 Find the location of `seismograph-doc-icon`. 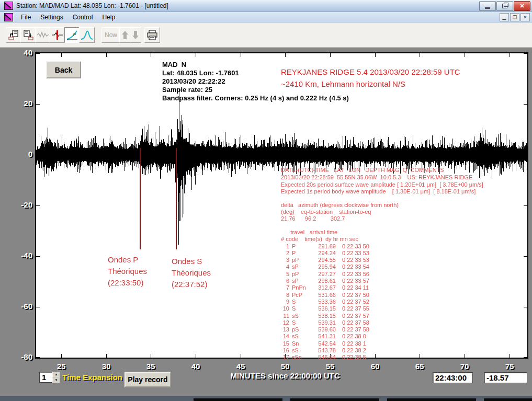

seismograph-doc-icon is located at coordinates (8, 17).